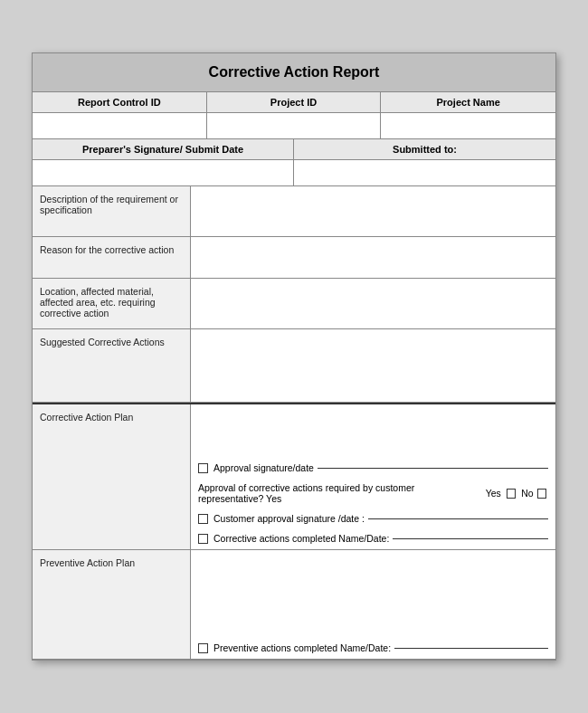 The width and height of the screenshot is (588, 713). Describe the element at coordinates (294, 72) in the screenshot. I see `report-title: Corrective Action Report` at that location.